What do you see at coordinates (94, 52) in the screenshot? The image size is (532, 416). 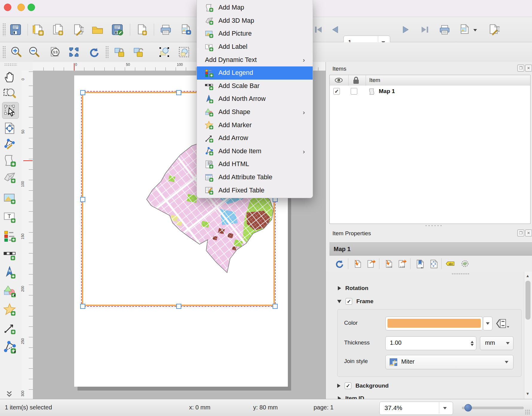 I see `refresh-view-button` at bounding box center [94, 52].